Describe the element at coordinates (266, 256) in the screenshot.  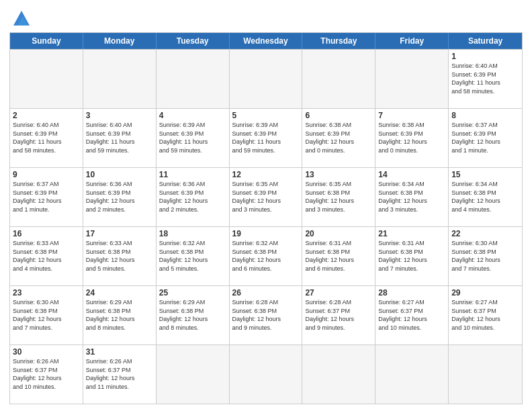
I see `calendar-row-3: 16Sunrise: 6:33 AM Sunset: 6:38 PM Dayli…` at that location.